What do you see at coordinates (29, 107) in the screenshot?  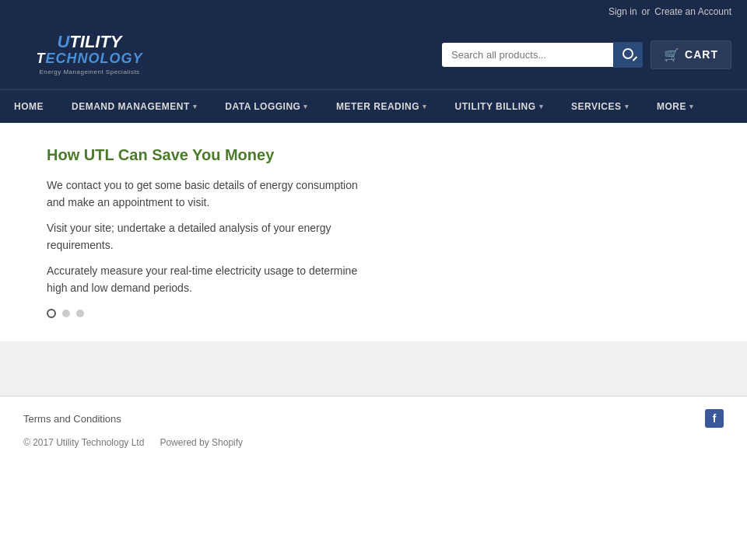 I see `nav-item-home: HOME` at bounding box center [29, 107].